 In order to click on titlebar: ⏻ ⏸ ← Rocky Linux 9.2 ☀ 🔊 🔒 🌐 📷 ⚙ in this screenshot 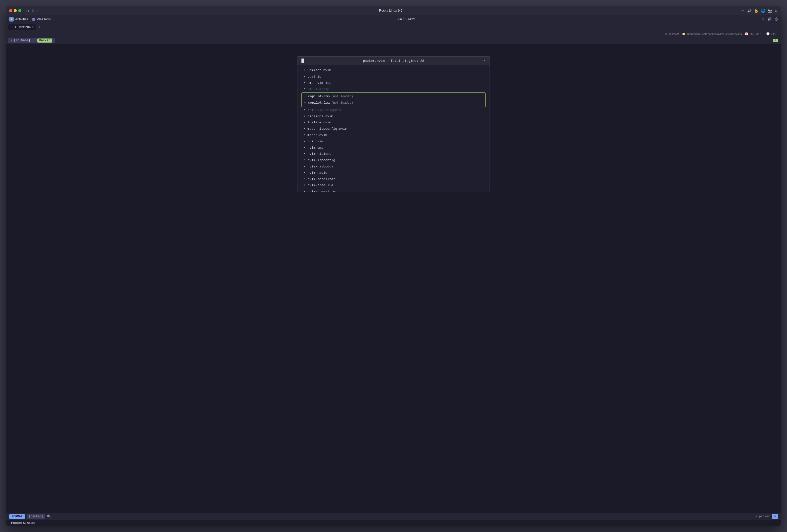, I will do `click(200, 11)`.